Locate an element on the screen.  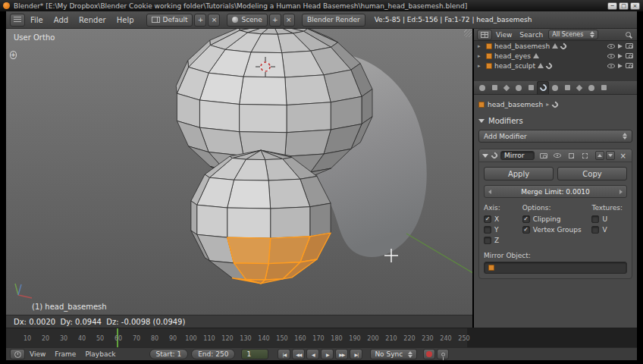
viewport-visibility-toggle is located at coordinates (558, 156).